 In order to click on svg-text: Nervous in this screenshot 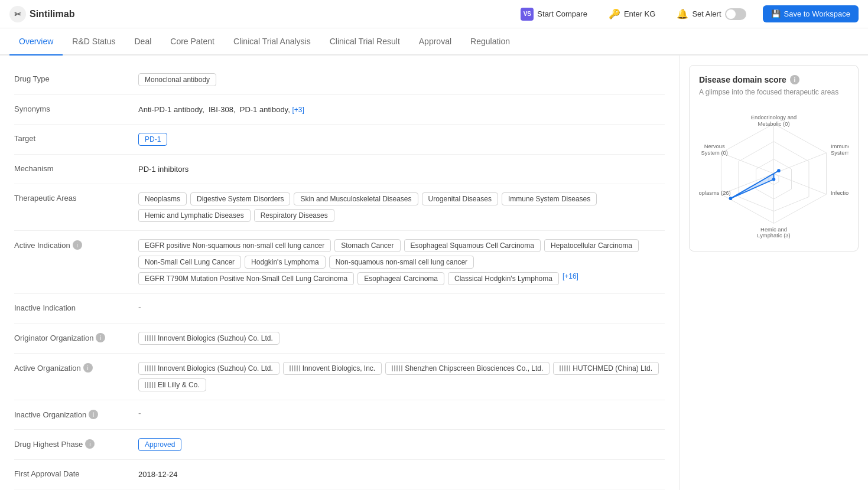, I will do `click(715, 146)`.